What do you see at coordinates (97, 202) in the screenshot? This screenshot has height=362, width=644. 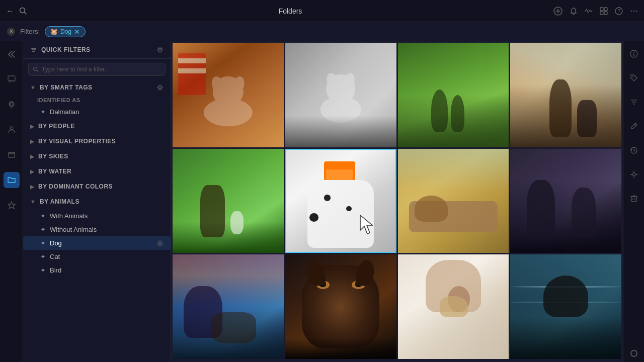 I see `section-animals: ▼ BY ANIMALS` at bounding box center [97, 202].